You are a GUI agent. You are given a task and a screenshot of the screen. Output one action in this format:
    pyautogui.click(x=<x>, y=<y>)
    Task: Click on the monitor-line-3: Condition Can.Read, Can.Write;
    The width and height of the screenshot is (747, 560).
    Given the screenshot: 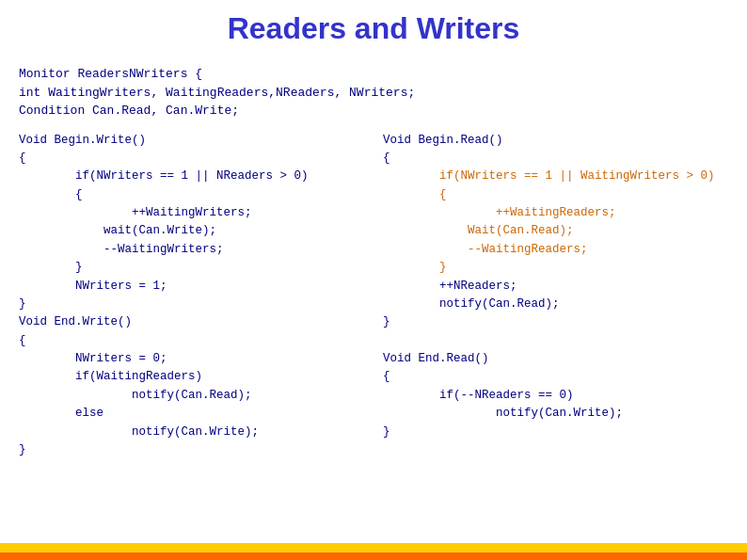 What is the action you would take?
    pyautogui.click(x=374, y=111)
    